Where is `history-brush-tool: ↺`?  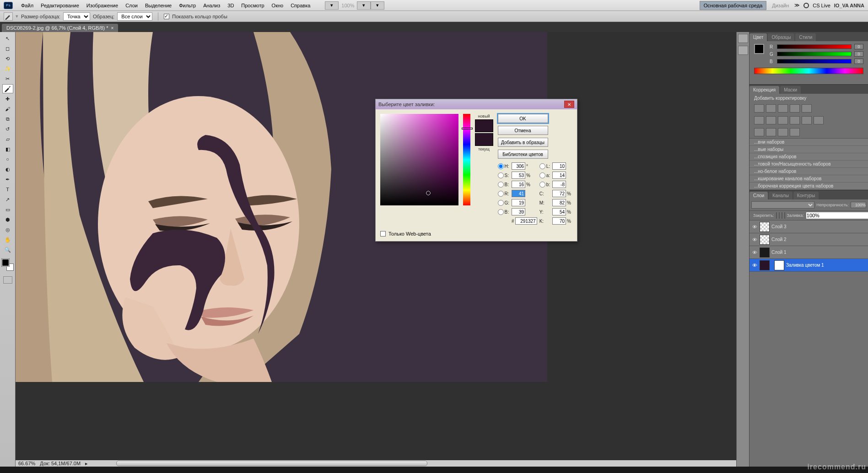 history-brush-tool: ↺ is located at coordinates (8, 129).